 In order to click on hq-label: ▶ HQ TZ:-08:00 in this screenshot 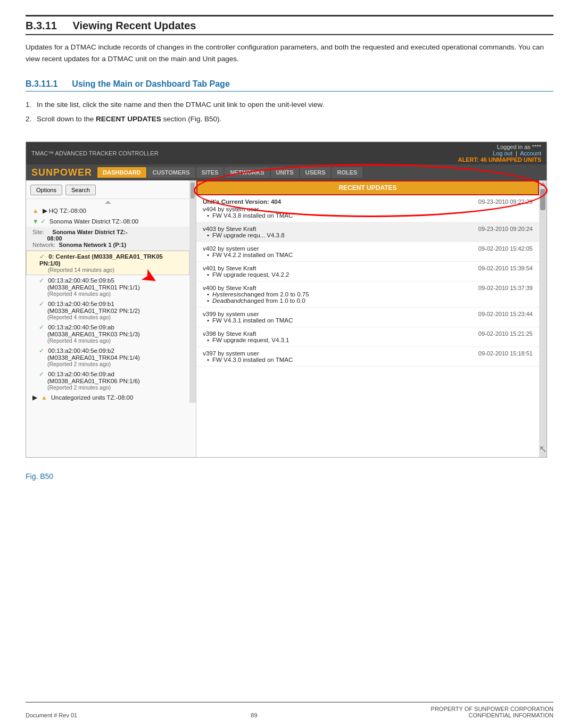, I will do `click(64, 211)`.